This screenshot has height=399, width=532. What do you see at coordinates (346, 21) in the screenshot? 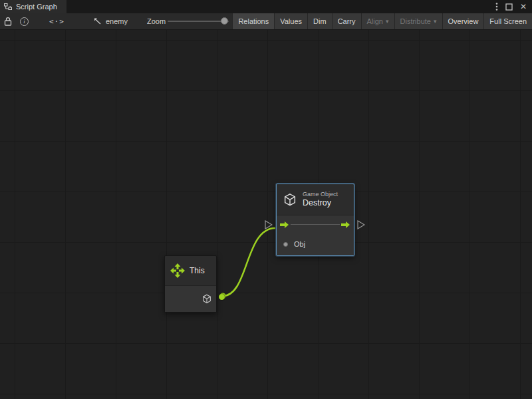
I see `carry-button: Carry` at bounding box center [346, 21].